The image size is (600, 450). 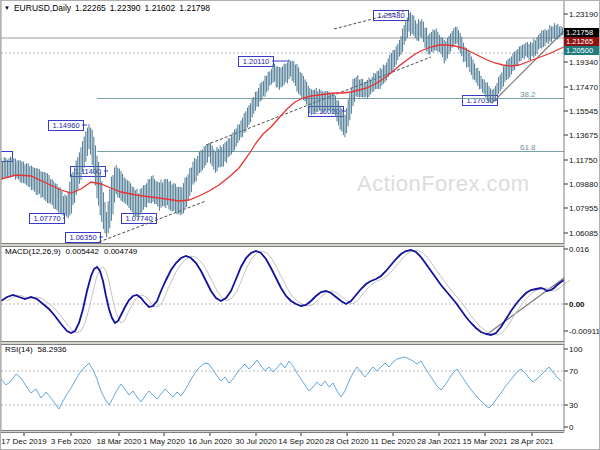 I want to click on macd-value-2: 0.004749, so click(x=120, y=252).